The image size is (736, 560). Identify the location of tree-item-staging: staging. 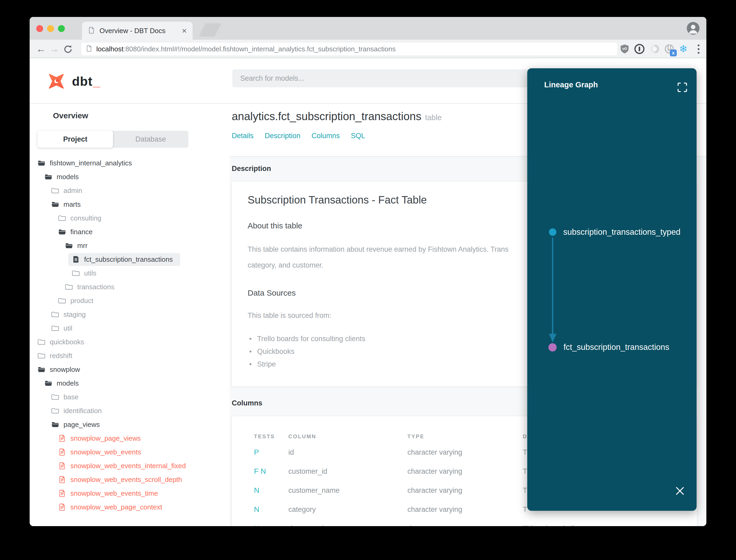
(130, 315).